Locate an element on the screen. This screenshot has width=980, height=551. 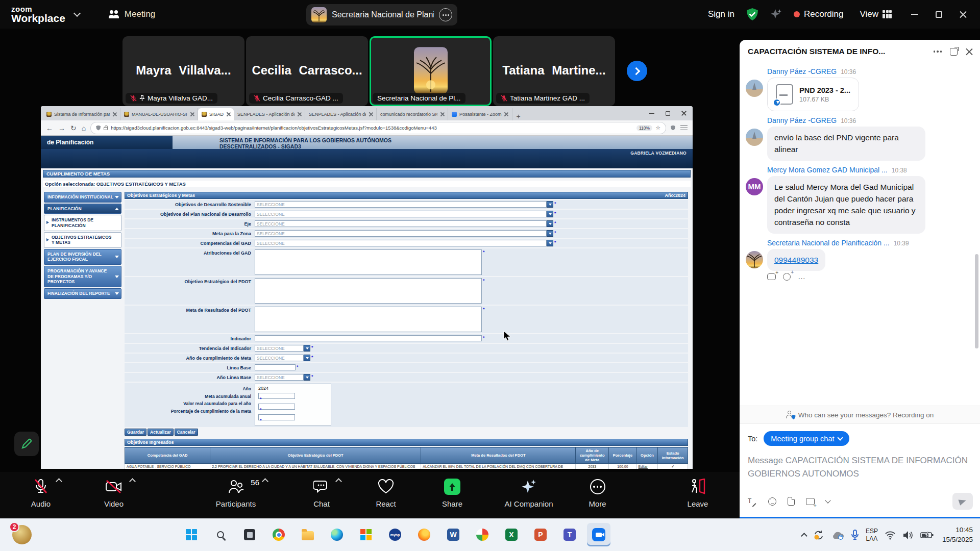
browser-tab-6: Posasistente - Zoom is located at coordinates (480, 114).